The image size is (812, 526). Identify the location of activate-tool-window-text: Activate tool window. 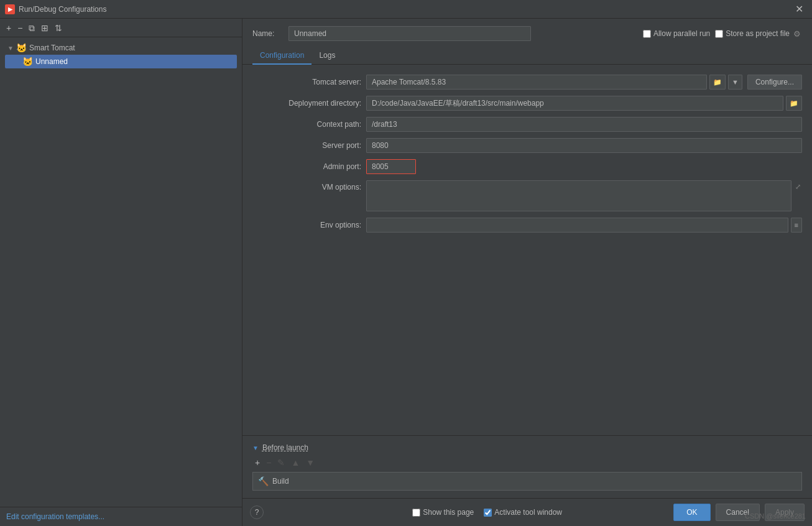
(528, 512).